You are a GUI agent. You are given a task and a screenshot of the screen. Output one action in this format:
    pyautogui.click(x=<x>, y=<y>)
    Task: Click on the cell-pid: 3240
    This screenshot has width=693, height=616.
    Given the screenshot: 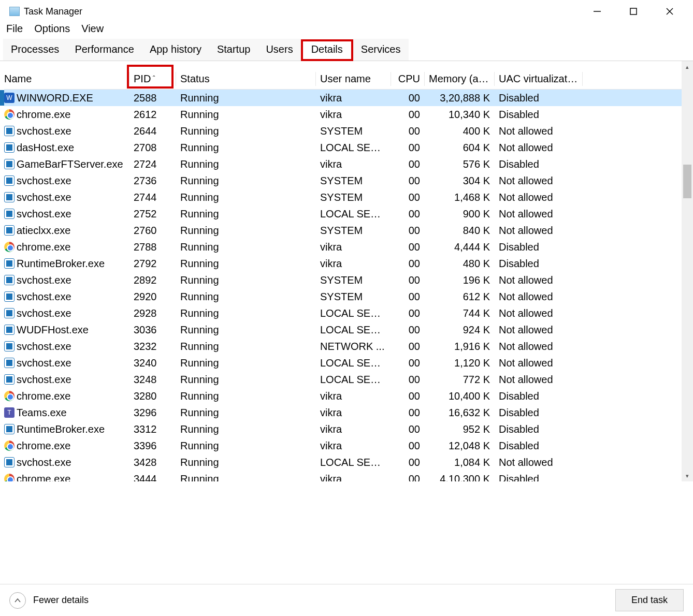 What is the action you would take?
    pyautogui.click(x=153, y=363)
    